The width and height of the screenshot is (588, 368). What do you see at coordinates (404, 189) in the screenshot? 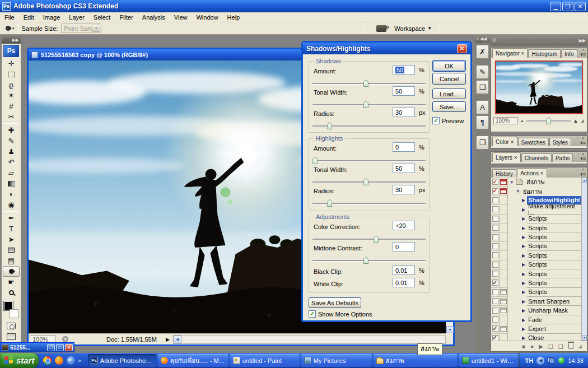
I see `highlights-radius-input: 30` at bounding box center [404, 189].